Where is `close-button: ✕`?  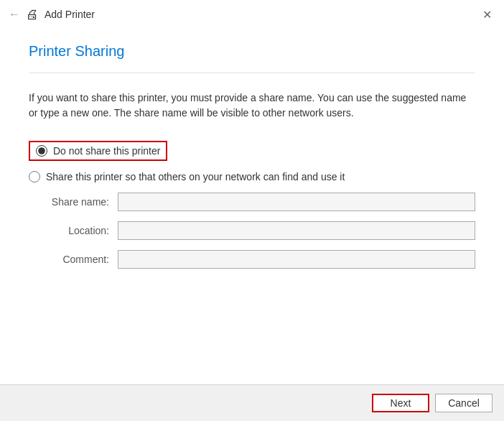 close-button: ✕ is located at coordinates (487, 14).